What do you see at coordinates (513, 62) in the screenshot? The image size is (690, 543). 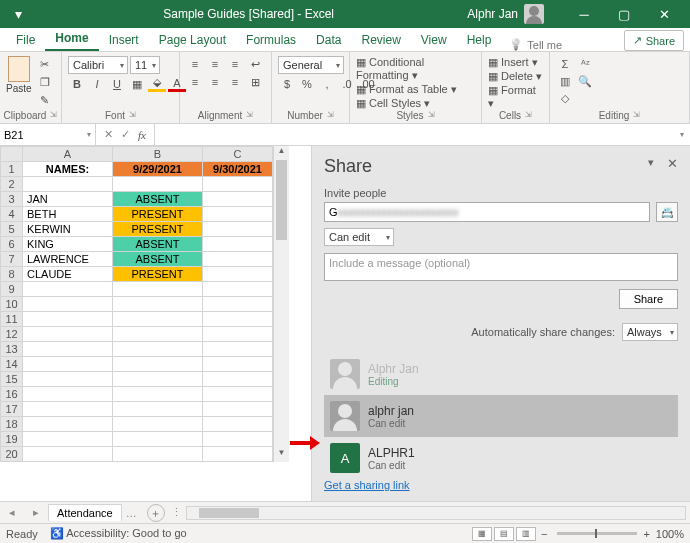 I see `insert-cells-button: ▦ Insert ▾` at bounding box center [513, 62].